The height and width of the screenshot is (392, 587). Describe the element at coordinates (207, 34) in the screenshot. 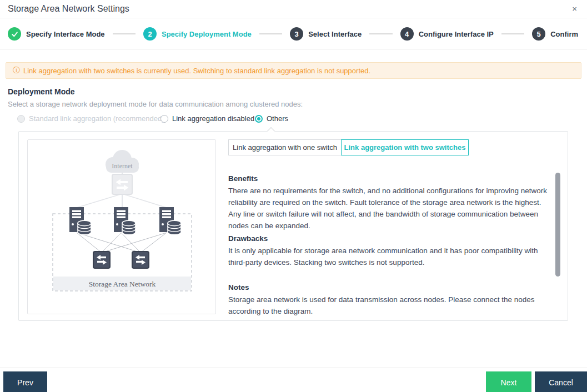

I see `step-label: Specify Deployment Mode` at that location.